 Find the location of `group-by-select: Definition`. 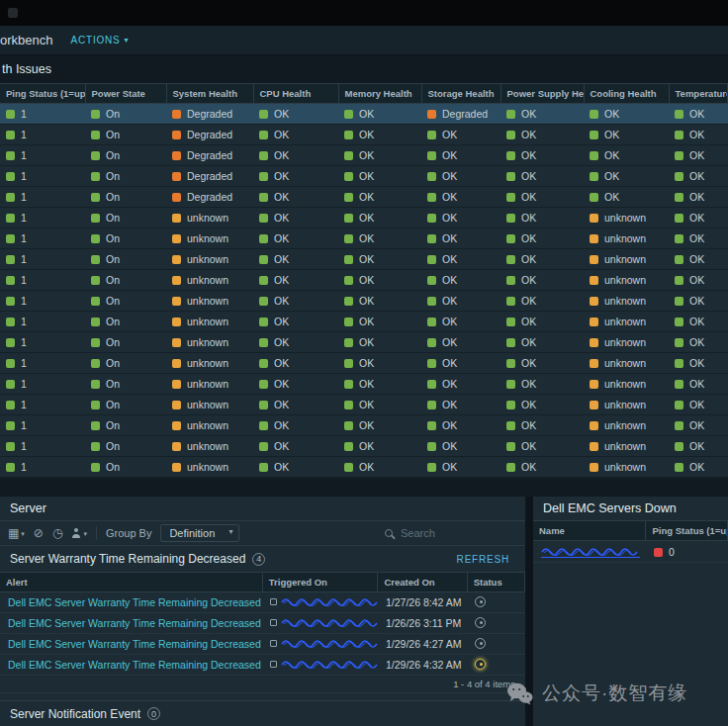

group-by-select: Definition is located at coordinates (200, 533).